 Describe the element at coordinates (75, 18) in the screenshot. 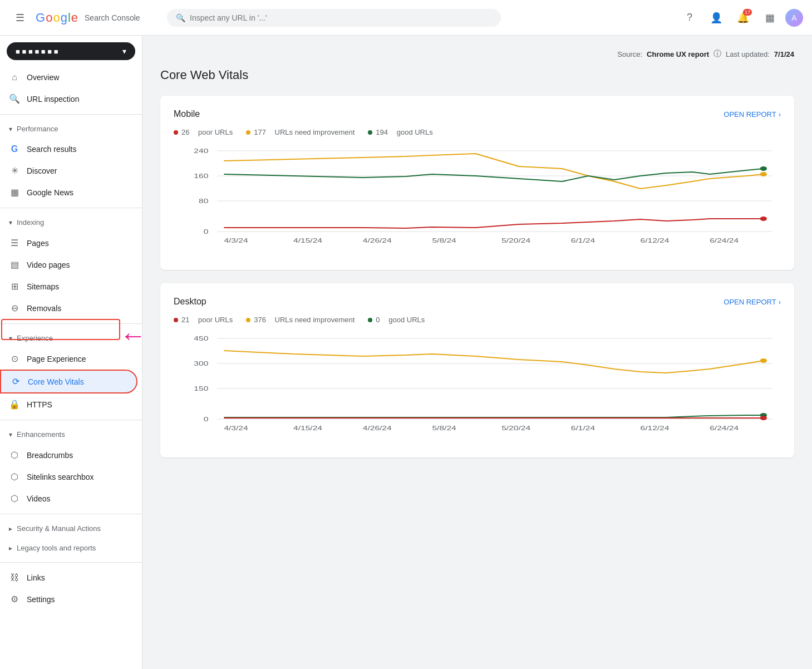

I see `logo-e-red: e` at that location.